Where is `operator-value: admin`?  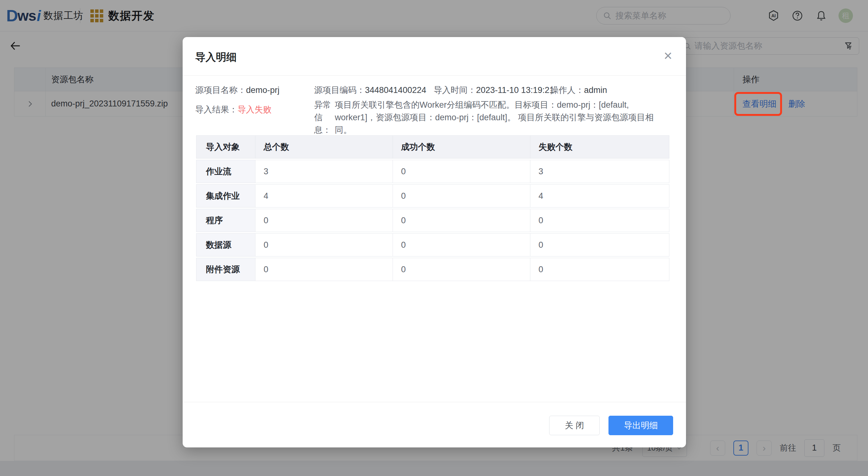
operator-value: admin is located at coordinates (596, 90).